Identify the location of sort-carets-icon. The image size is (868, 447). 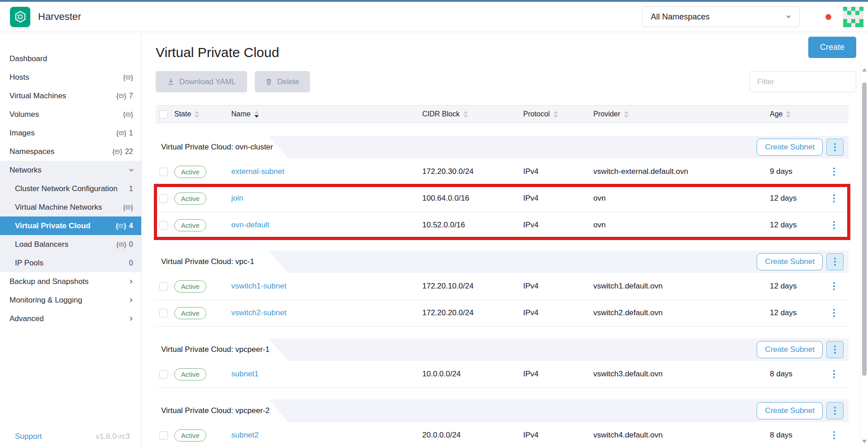
(257, 114).